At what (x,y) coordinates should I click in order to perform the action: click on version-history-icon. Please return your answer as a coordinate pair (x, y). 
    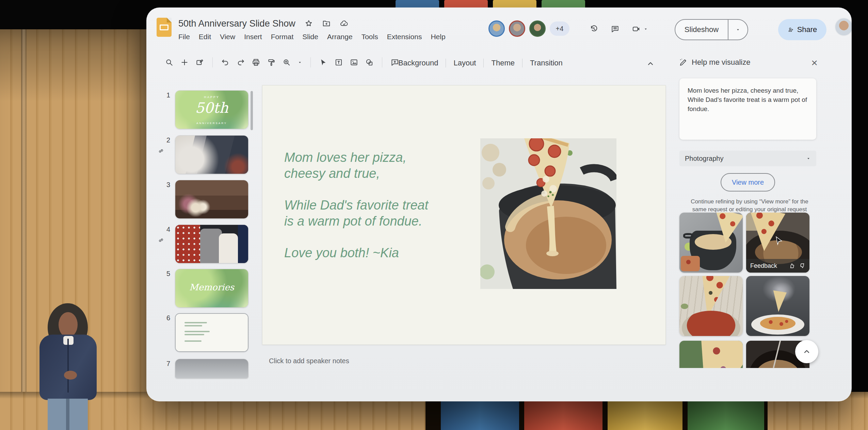
    Looking at the image, I should click on (594, 29).